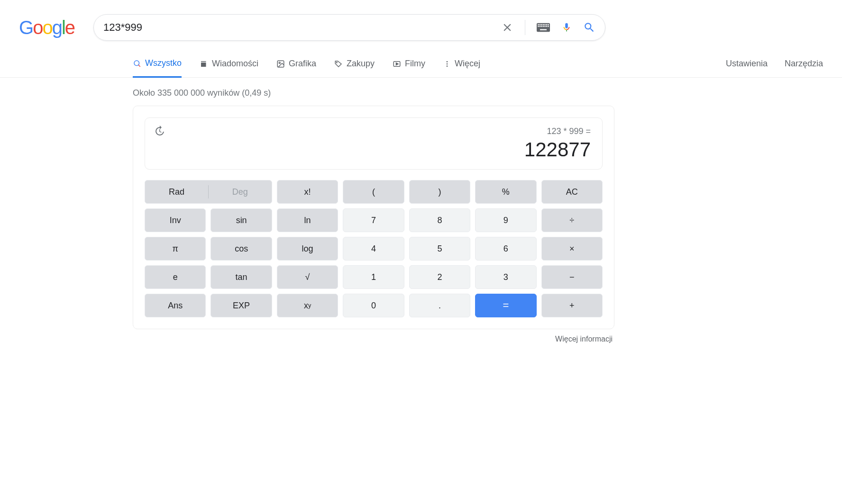 This screenshot has height=504, width=842. I want to click on tab-all: Wszystko, so click(157, 64).